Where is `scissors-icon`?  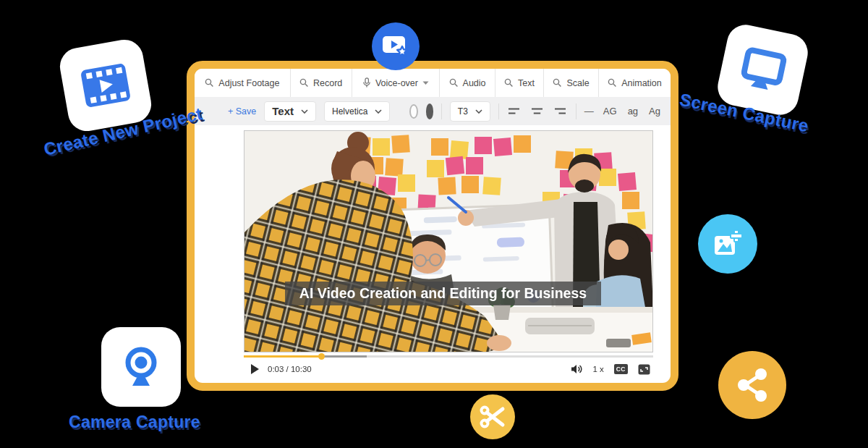 scissors-icon is located at coordinates (493, 417).